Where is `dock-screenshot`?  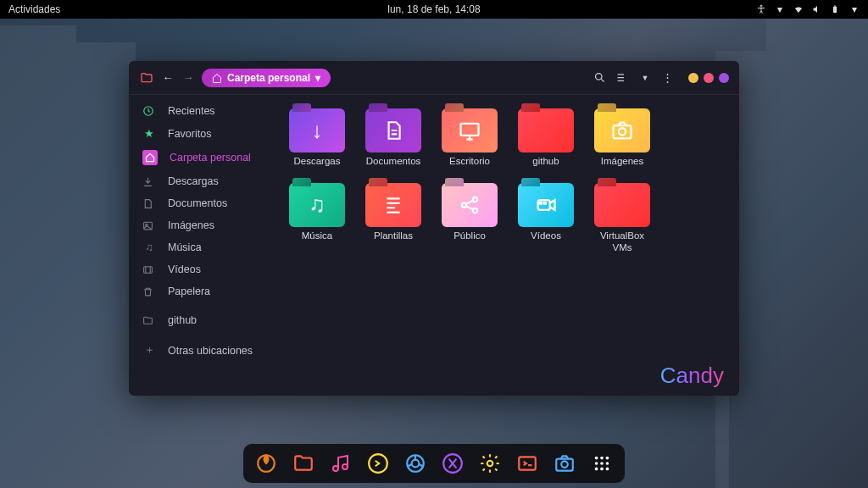
dock-screenshot is located at coordinates (565, 463).